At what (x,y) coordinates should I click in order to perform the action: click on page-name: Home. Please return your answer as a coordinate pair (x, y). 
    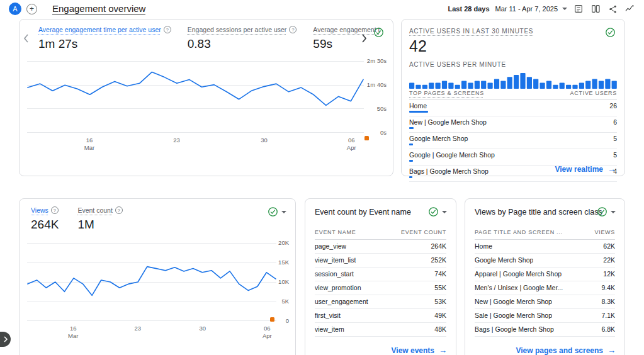
    Looking at the image, I should click on (513, 106).